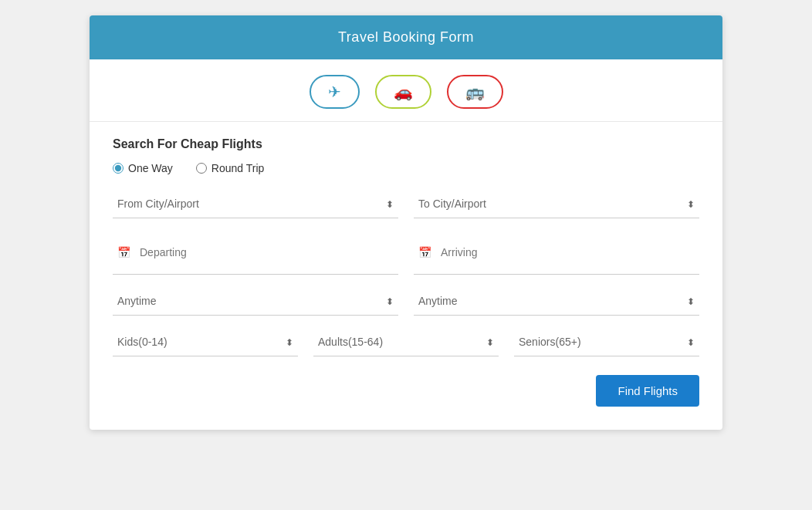 The height and width of the screenshot is (510, 812). I want to click on time-from-select: Anytime Morning Afternoon Evening, so click(255, 301).